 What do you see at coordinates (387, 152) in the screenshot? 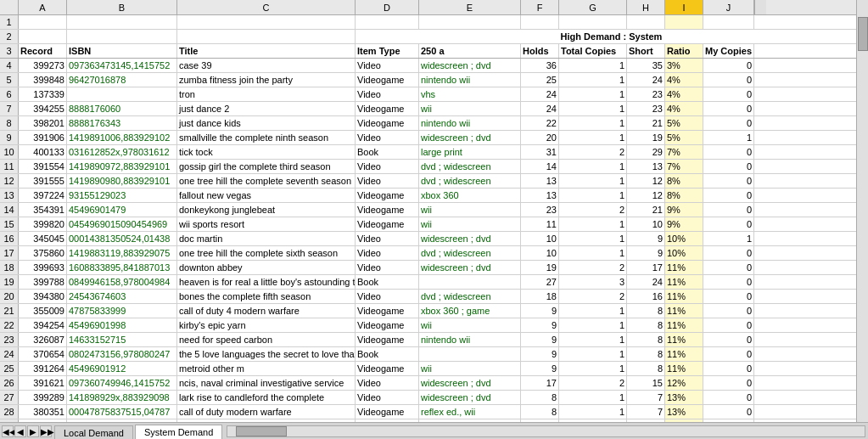
I see `cell-D-10: Book` at bounding box center [387, 152].